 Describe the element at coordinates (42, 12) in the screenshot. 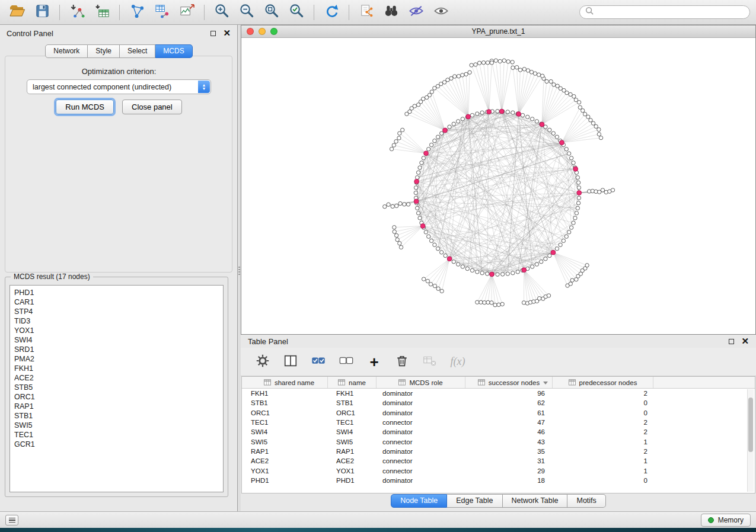

I see `save-session-button` at that location.